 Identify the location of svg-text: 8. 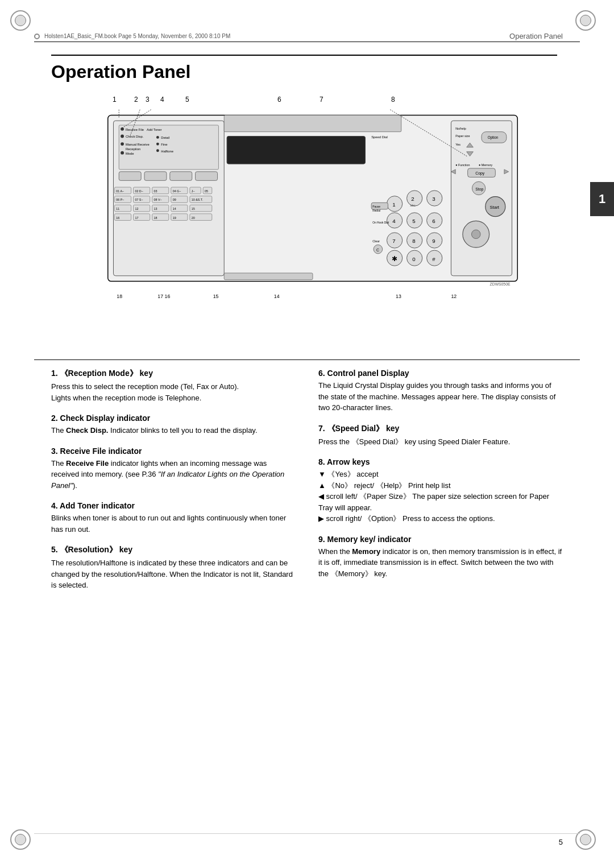
(414, 241).